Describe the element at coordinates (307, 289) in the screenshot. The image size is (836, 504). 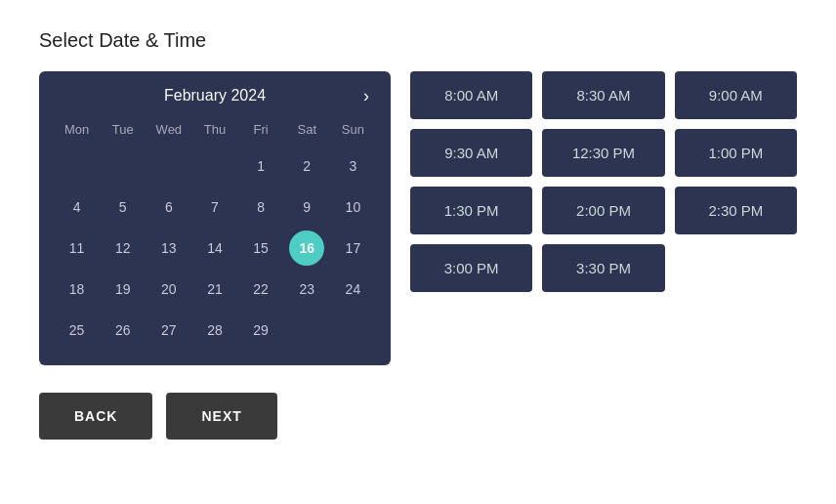
I see `calendar-day-cell: 23` at that location.